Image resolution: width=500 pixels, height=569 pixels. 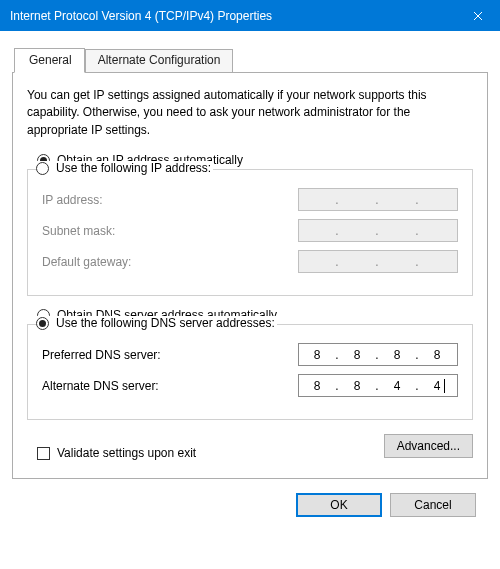 What do you see at coordinates (170, 355) in the screenshot?
I see `label-preferred-dns: Preferred DNS server:` at bounding box center [170, 355].